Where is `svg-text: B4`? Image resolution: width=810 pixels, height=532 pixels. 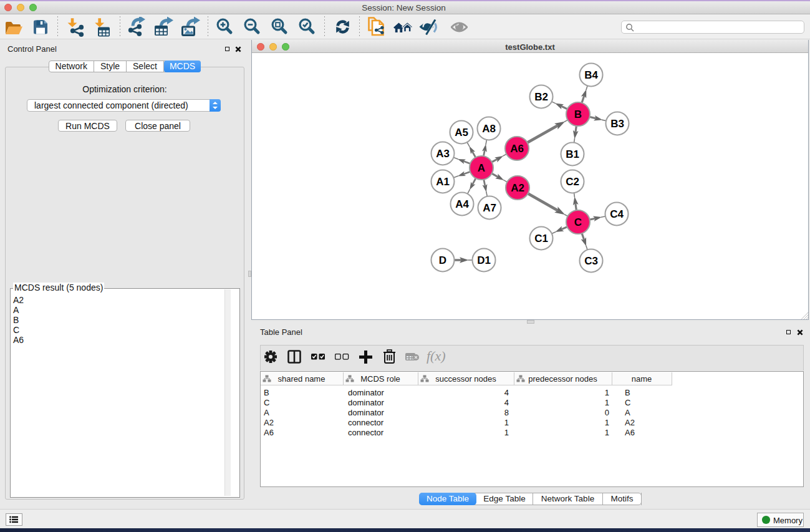 svg-text: B4 is located at coordinates (591, 75).